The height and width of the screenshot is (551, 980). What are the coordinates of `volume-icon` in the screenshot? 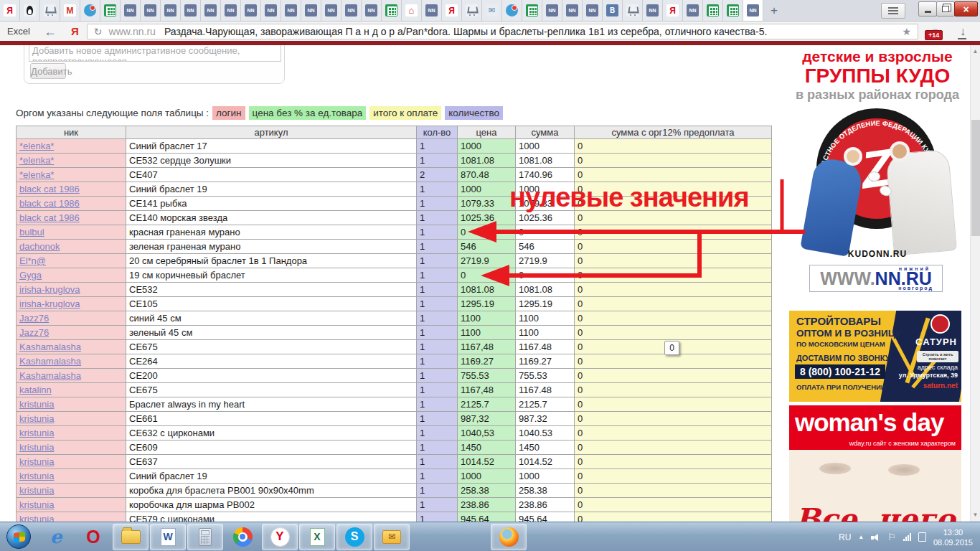 It's located at (875, 537).